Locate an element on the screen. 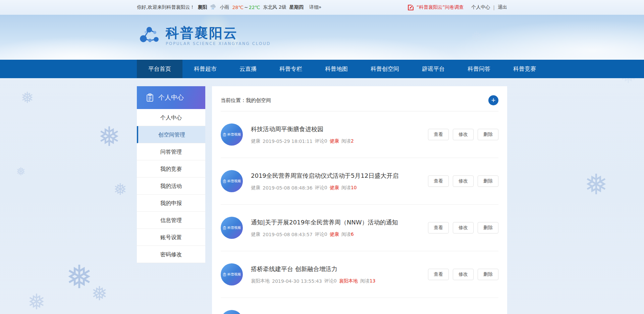 The image size is (644, 314). greeting-text: 你好,欢迎来到科普襄阳云！ is located at coordinates (166, 7).